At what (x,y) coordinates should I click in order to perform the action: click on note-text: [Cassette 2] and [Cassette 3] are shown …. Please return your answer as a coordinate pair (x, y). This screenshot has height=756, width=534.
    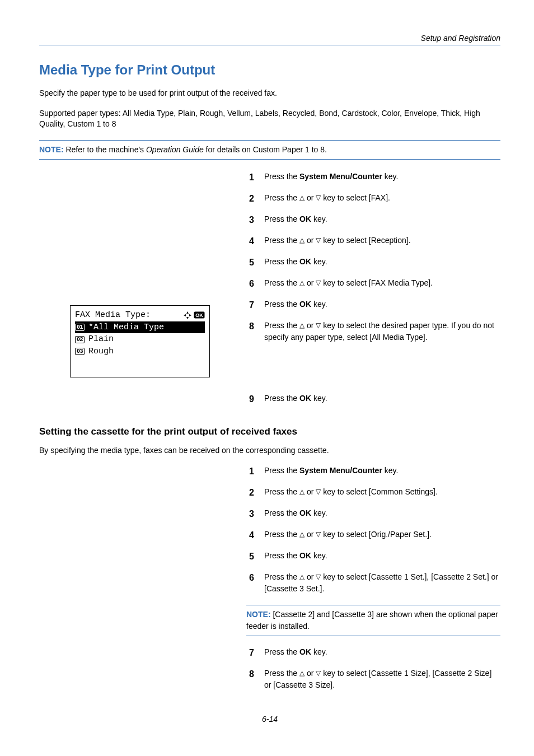
    Looking at the image, I should click on (372, 620).